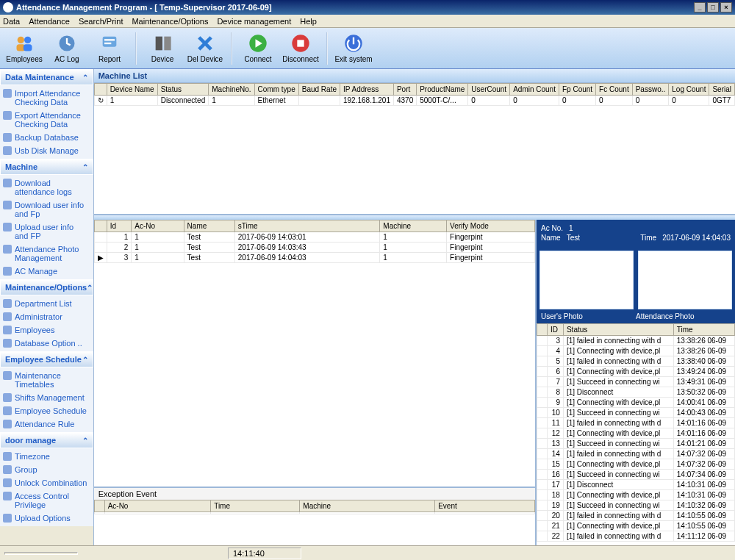 The height and width of the screenshot is (560, 735). Describe the element at coordinates (47, 137) in the screenshot. I see `sidebar-item: Backup Database` at that location.